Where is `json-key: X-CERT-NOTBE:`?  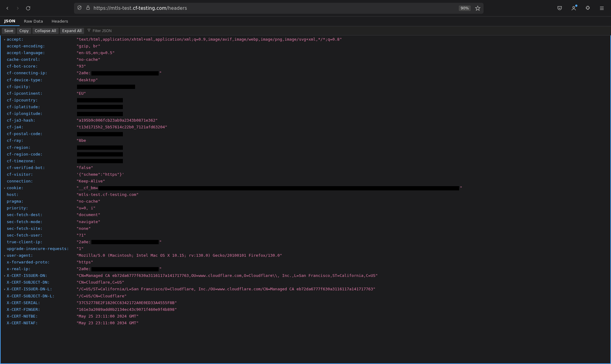 json-key: X-CERT-NOTBE: is located at coordinates (42, 316).